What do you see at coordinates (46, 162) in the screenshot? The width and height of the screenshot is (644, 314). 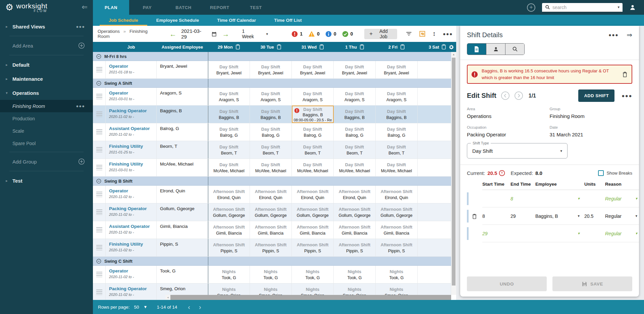 I see `sidebar-item-add-group: Add Group` at bounding box center [46, 162].